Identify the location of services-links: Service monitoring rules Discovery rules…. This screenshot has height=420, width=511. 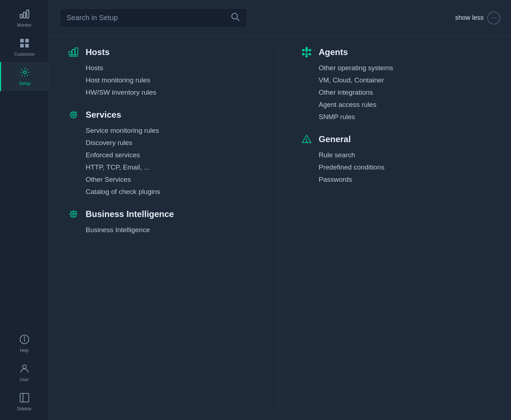
(163, 161).